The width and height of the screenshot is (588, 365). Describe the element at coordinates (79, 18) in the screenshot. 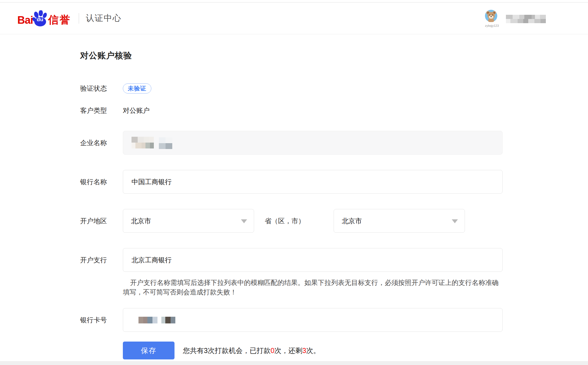

I see `header-divider` at that location.